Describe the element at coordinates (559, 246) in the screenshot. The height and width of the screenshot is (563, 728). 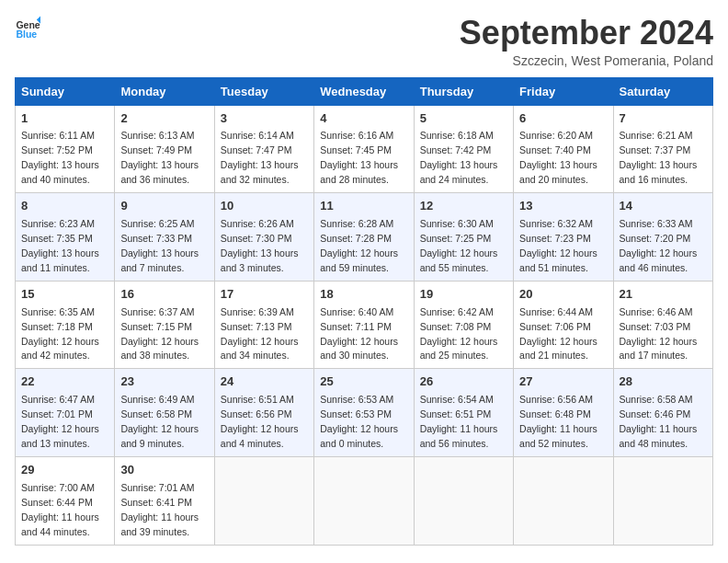
I see `day-info: Sunrise: 6:32 AMSunset: 7:23 PMDaylight:…` at that location.